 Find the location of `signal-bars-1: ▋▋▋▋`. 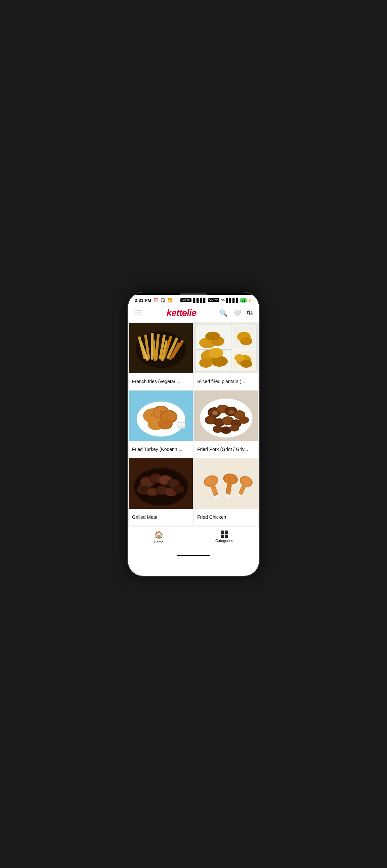

signal-bars-1: ▋▋▋▋ is located at coordinates (200, 301).